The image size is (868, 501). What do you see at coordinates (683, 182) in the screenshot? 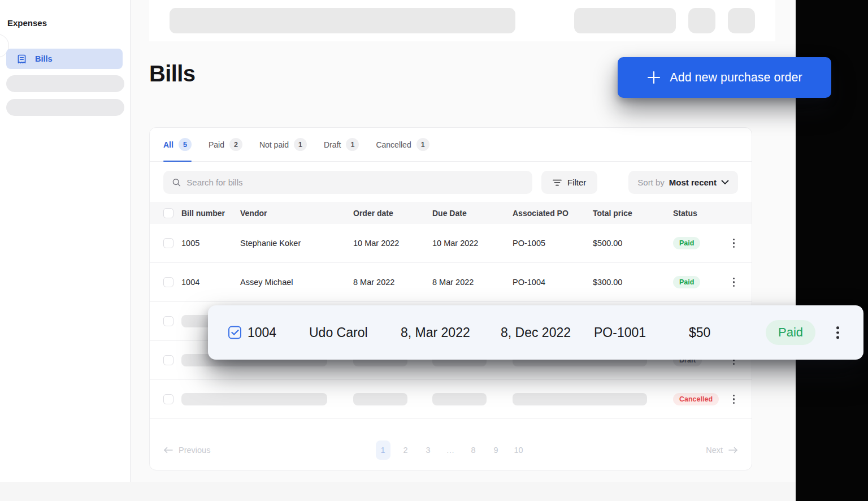
I see `sort-button: Sort by Most recent` at bounding box center [683, 182].